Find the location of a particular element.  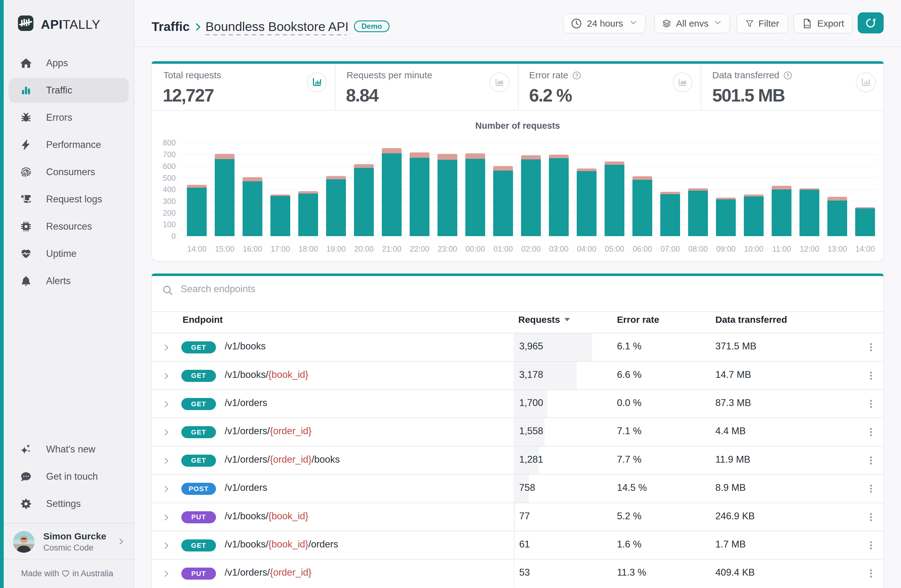

svg-text: 03:00 is located at coordinates (559, 249).